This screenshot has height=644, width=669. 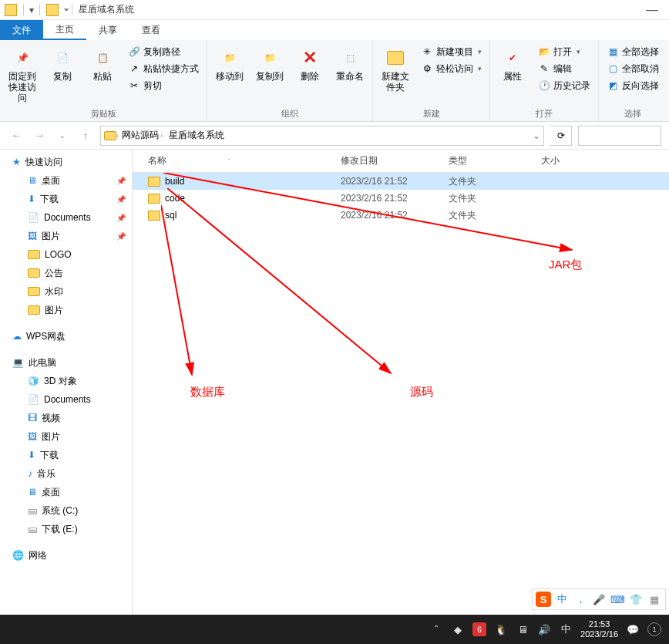 What do you see at coordinates (401, 215) in the screenshot?
I see `table-row: sql2023/2/16 21:52文件夹` at bounding box center [401, 215].